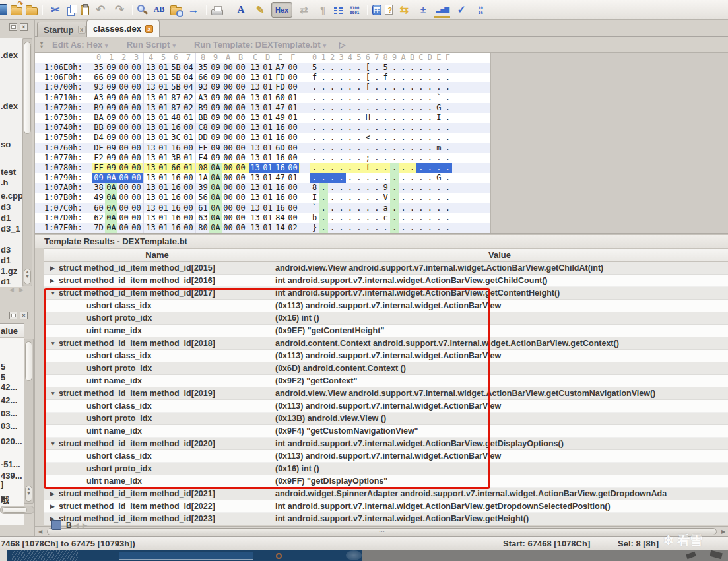 The image size is (728, 561). What do you see at coordinates (9, 400) in the screenshot?
I see `value-list-item: 42...` at bounding box center [9, 400].